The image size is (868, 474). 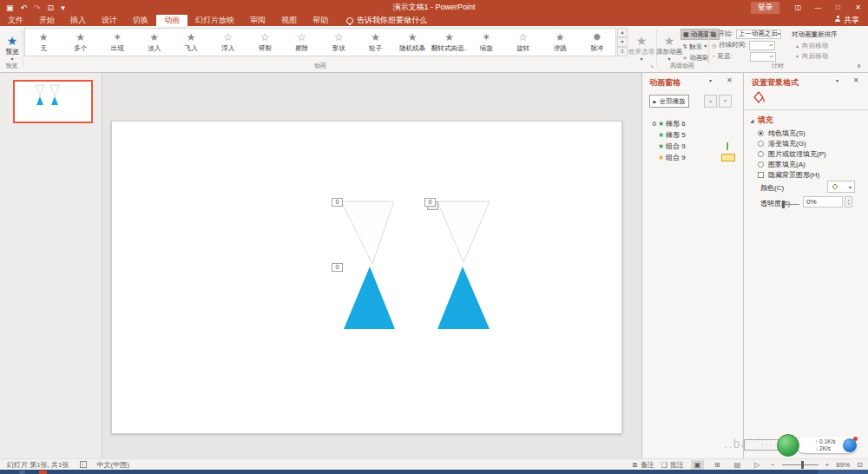 I want to click on gallery-item-wipe: ☆擦除, so click(x=302, y=42).